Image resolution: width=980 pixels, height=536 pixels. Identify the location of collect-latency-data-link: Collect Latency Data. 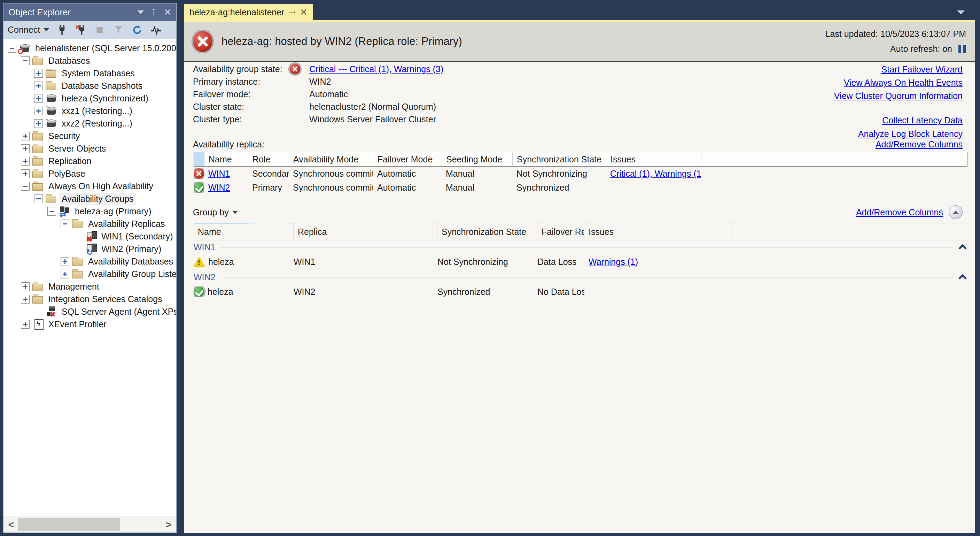
(922, 120).